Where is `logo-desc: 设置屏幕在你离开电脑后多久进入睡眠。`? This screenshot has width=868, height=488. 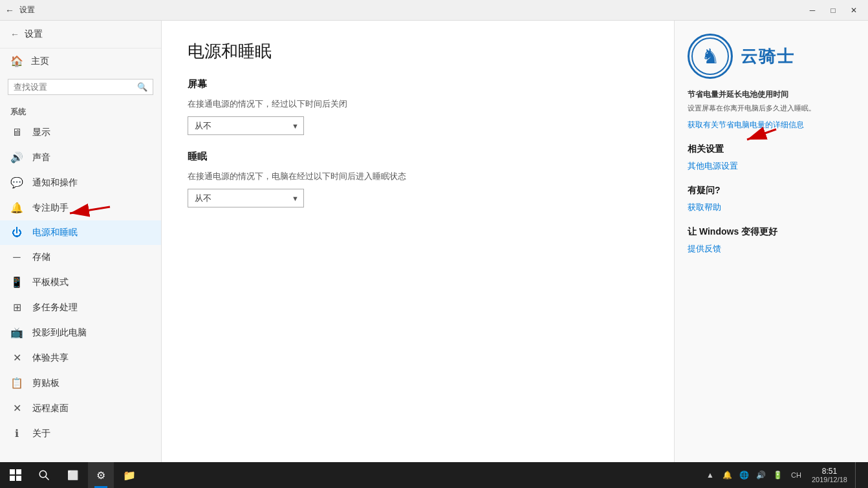 logo-desc: 设置屏幕在你离开电脑后多久进入睡眠。 is located at coordinates (771, 109).